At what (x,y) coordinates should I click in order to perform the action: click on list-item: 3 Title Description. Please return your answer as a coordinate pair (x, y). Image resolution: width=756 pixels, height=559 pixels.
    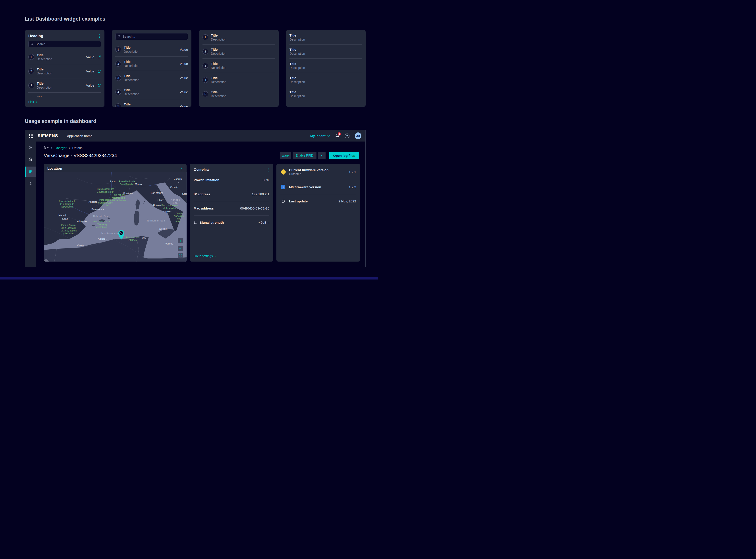
    Looking at the image, I should click on (239, 66).